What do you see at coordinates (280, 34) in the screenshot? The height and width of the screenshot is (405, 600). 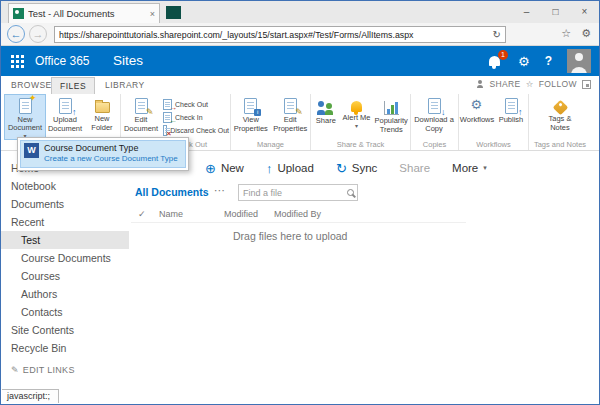 I see `url-box: https://sharepointtutorials.sharepoint.c…` at bounding box center [280, 34].